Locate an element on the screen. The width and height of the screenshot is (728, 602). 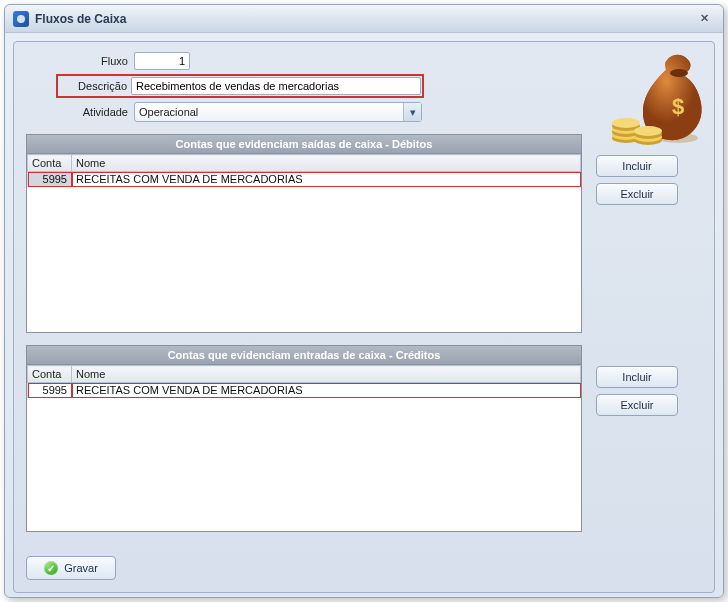
gravar-label: Gravar is located at coordinates (81, 568).